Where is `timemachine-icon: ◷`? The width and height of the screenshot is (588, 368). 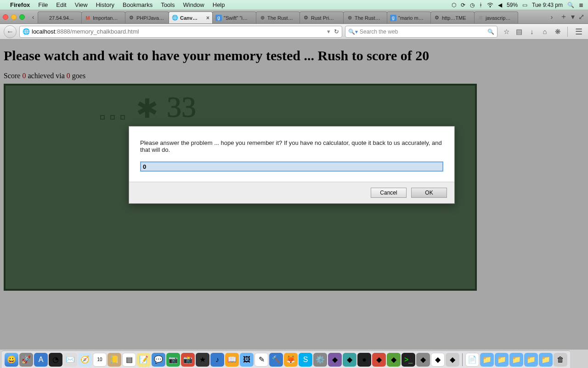
timemachine-icon: ◷ is located at coordinates (472, 5).